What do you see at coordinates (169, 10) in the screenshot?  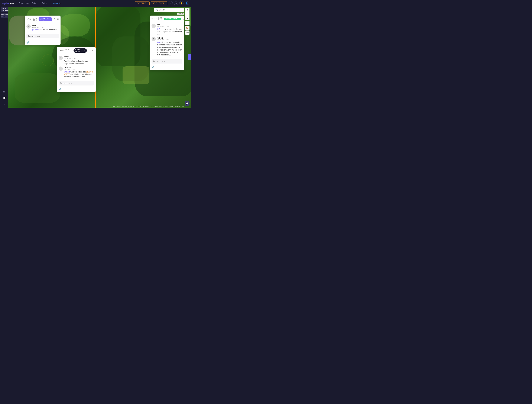 I see `search-bar: 🔍` at bounding box center [169, 10].